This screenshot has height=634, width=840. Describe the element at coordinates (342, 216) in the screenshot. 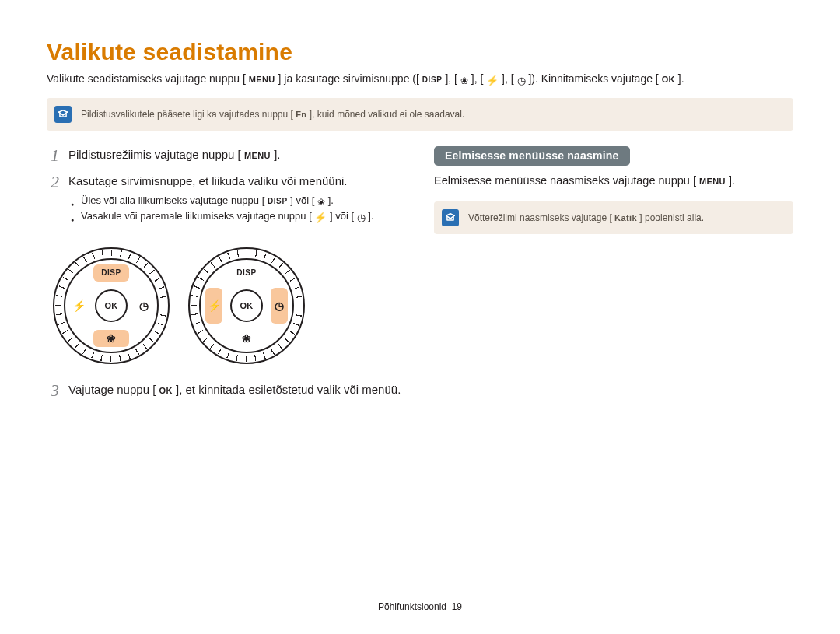

I see `b2-mid: ] või [` at that location.